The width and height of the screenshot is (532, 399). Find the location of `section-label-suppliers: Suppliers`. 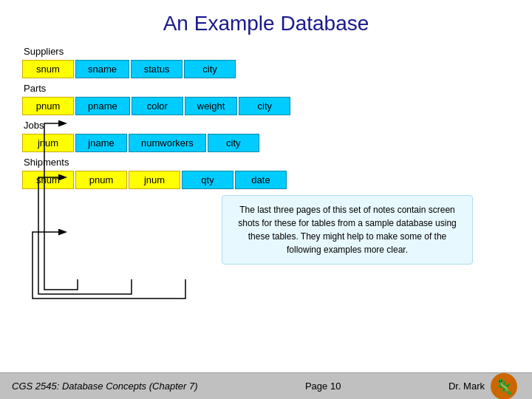

section-label-suppliers: Suppliers is located at coordinates (267, 52).